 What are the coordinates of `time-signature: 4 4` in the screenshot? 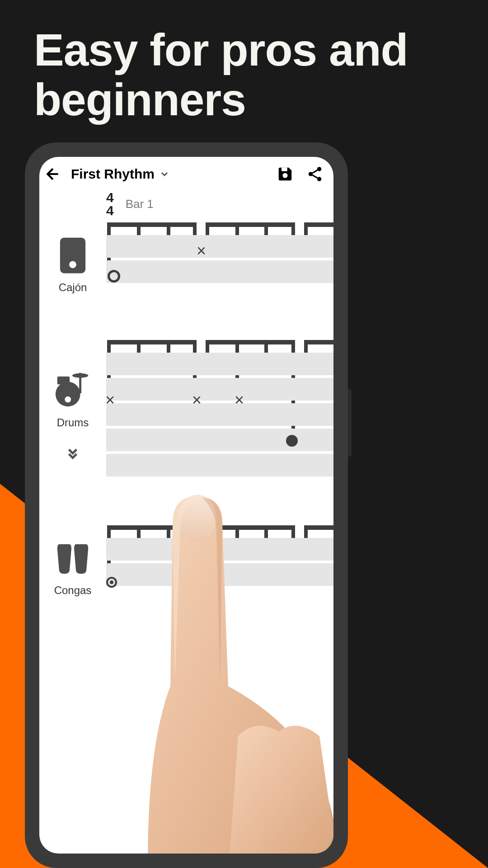 It's located at (110, 204).